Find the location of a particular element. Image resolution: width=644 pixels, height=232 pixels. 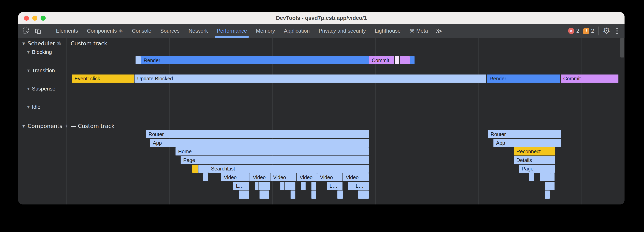

traffic-lights is located at coordinates (35, 18).